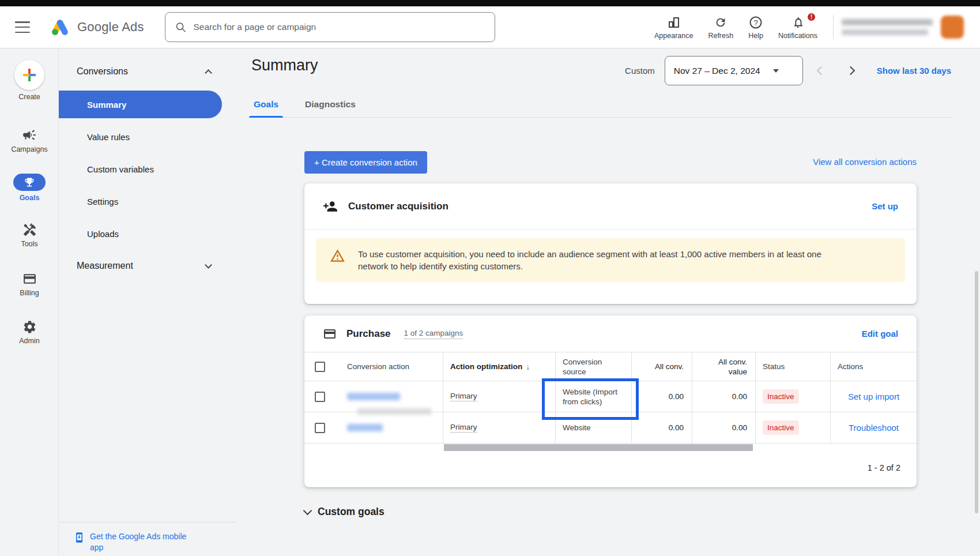 Image resolution: width=980 pixels, height=556 pixels. Describe the element at coordinates (148, 266) in the screenshot. I see `sidebar-section-measurement: Measurement` at that location.